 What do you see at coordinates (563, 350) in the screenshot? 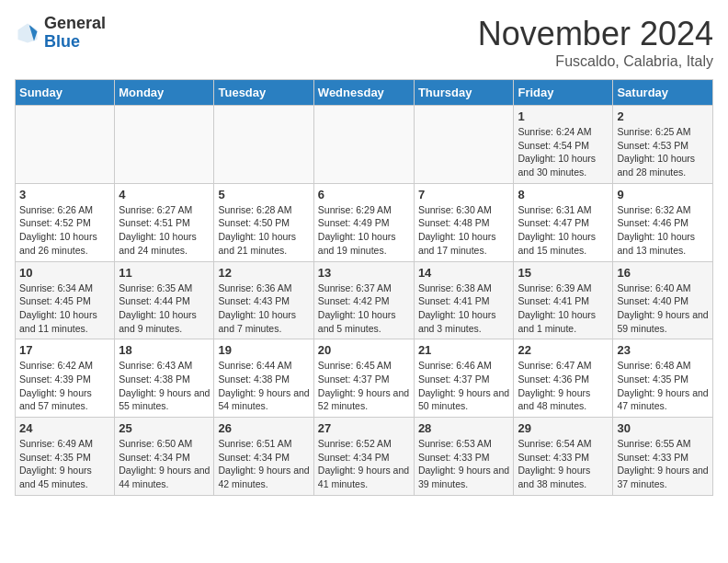
I see `day-number: 22` at bounding box center [563, 350].